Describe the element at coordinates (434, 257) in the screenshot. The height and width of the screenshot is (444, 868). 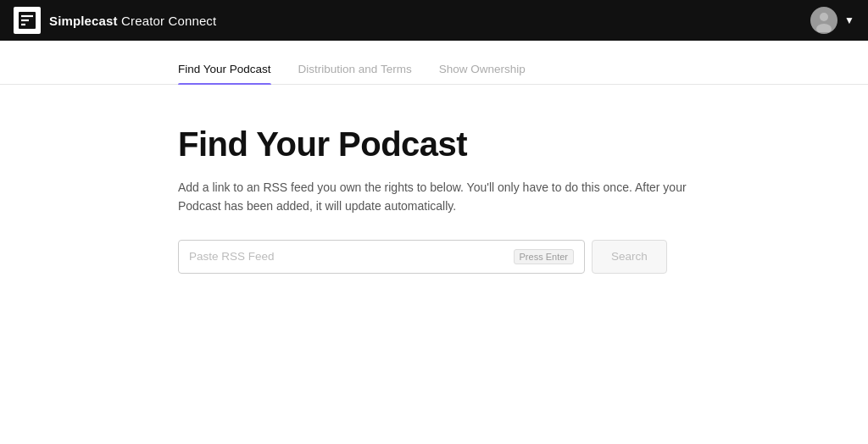
I see `search-row: Press Enter Search` at that location.